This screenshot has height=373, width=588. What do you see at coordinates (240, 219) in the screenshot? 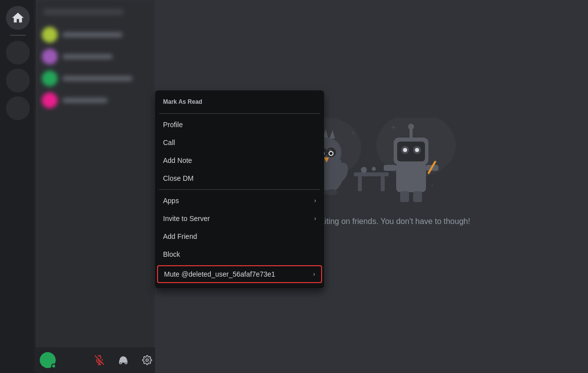
I see `menu-item-invite-to-server: Invite to Server ›` at bounding box center [240, 219].